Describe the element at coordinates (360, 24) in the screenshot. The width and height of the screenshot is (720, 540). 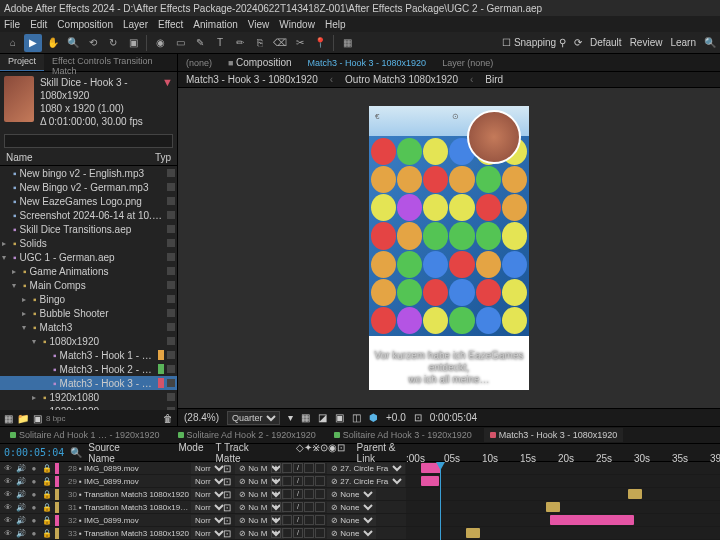
I see `menu-bar: FileEditCompositionLayerEffectAnimationV…` at that location.